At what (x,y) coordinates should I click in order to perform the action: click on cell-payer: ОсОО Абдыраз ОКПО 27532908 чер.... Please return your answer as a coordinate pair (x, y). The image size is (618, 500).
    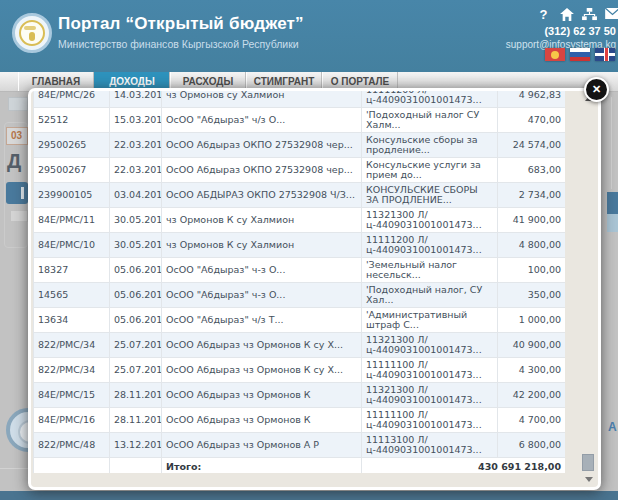
    Looking at the image, I should click on (262, 146).